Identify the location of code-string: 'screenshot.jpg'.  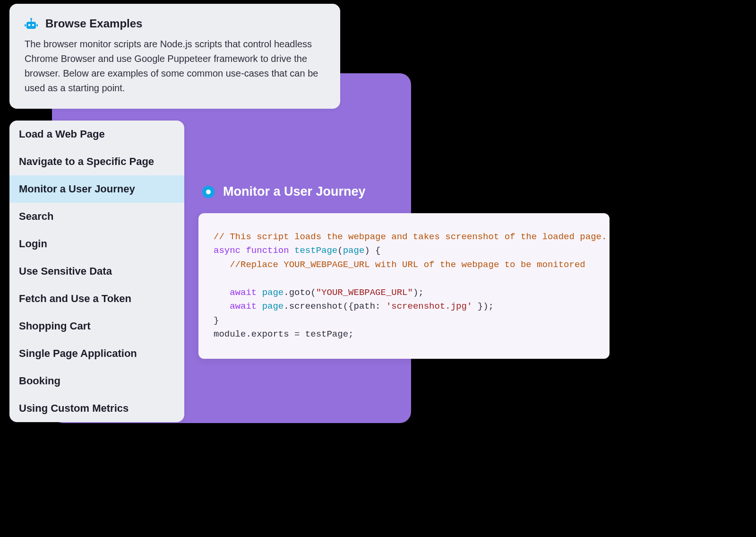
(429, 306).